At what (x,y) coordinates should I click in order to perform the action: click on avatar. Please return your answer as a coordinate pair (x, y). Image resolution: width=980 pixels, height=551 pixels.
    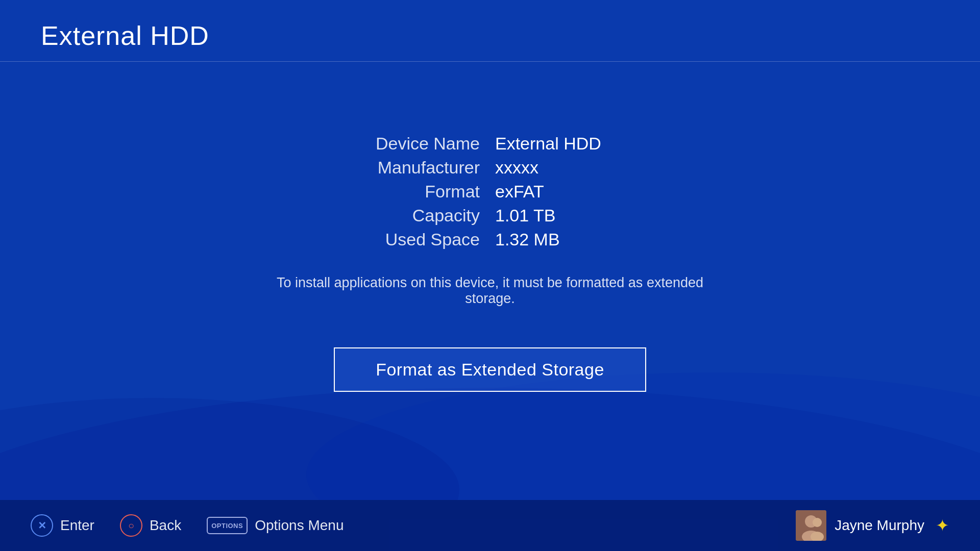
    Looking at the image, I should click on (811, 525).